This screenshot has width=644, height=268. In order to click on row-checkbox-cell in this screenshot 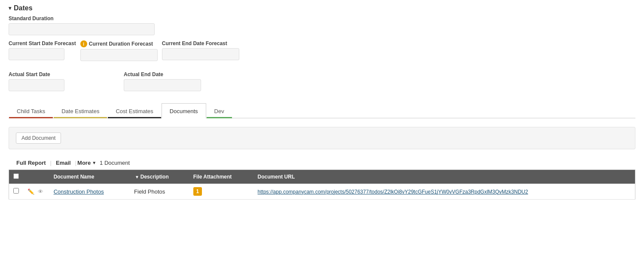, I will do `click(16, 192)`.